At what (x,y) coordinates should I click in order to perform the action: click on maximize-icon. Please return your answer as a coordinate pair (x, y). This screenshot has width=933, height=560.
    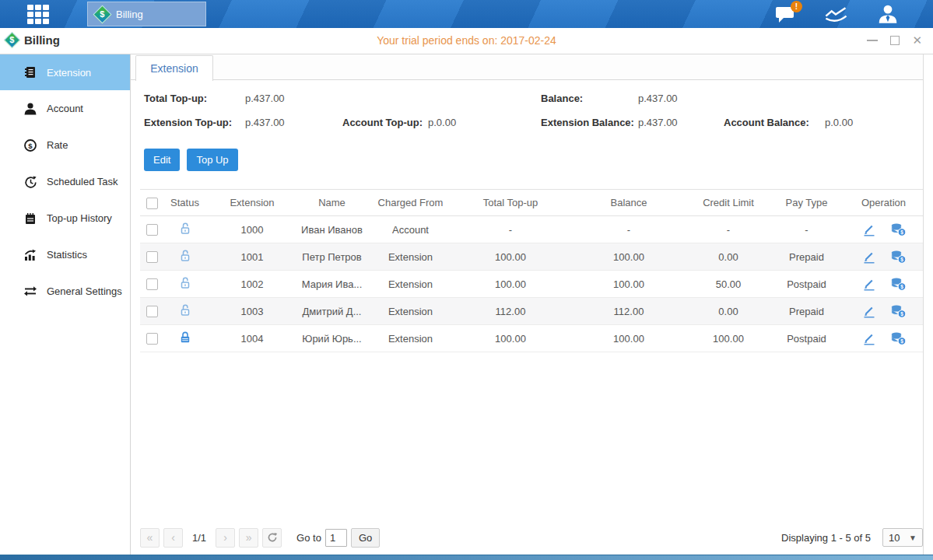
    Looking at the image, I should click on (895, 40).